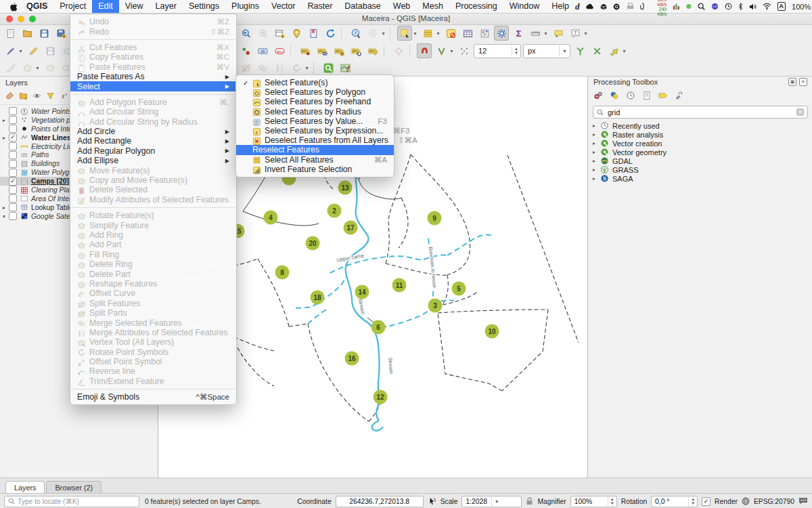 Image resolution: width=812 pixels, height=508 pixels. I want to click on toolbox-group-raster-analysis: ▸Raster analysis, so click(700, 134).